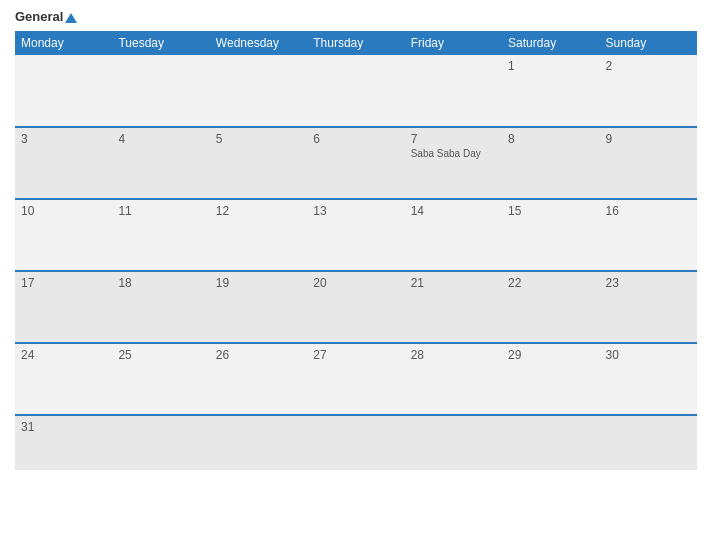 The height and width of the screenshot is (550, 712). I want to click on calendar-cell: 2, so click(648, 91).